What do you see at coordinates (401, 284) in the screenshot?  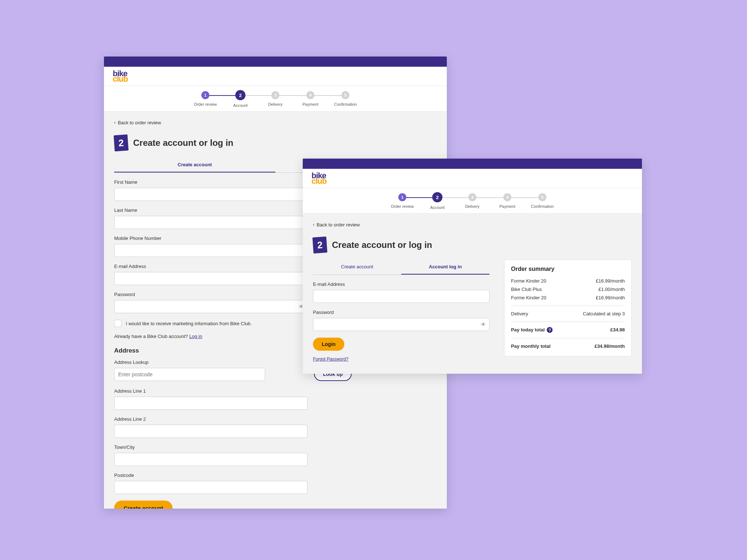 I see `login-email-label: E-mail Address` at bounding box center [401, 284].